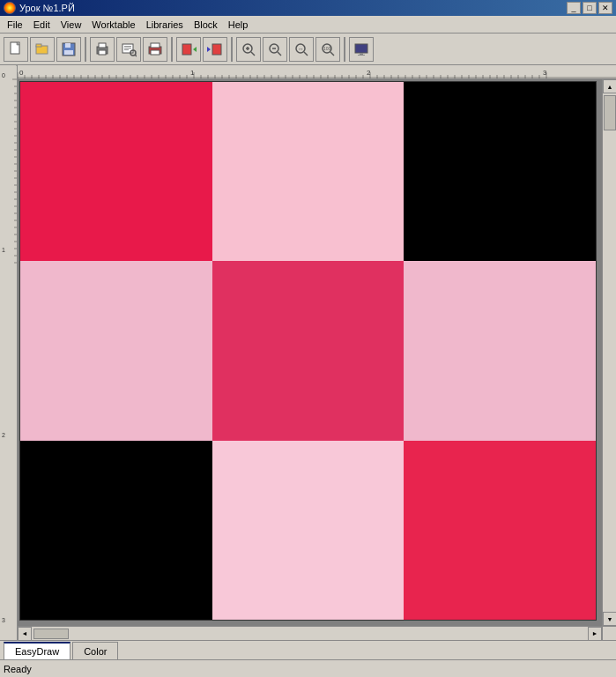 The width and height of the screenshot is (616, 677). What do you see at coordinates (308, 650) in the screenshot?
I see `tab-bar: EasyDraw Color` at bounding box center [308, 650].